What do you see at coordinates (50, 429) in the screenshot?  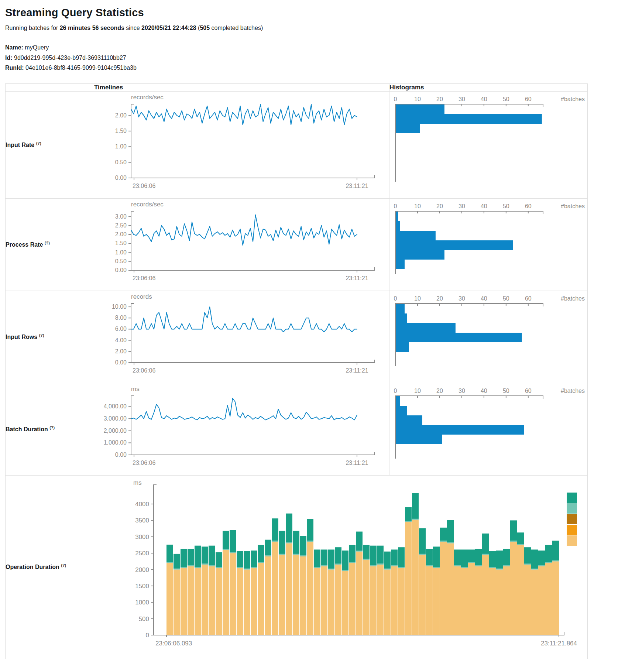 I see `batch-duration-label-cell: Batch Duration (?)` at bounding box center [50, 429].